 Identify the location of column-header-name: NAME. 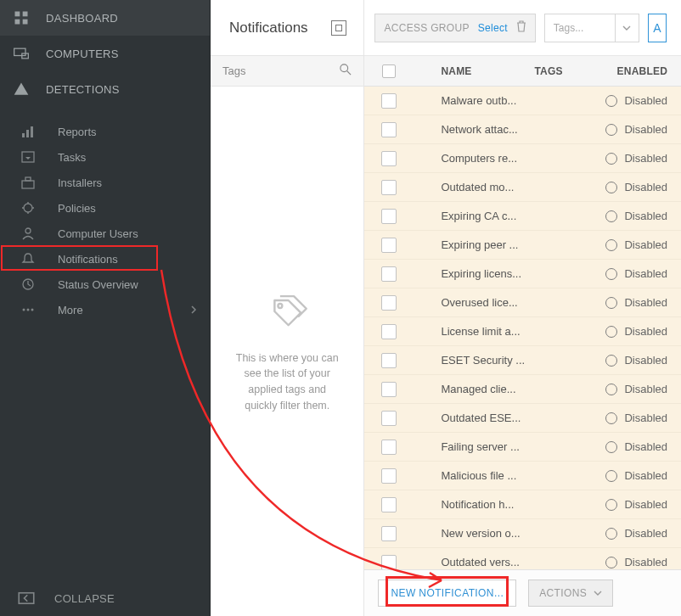
(487, 71).